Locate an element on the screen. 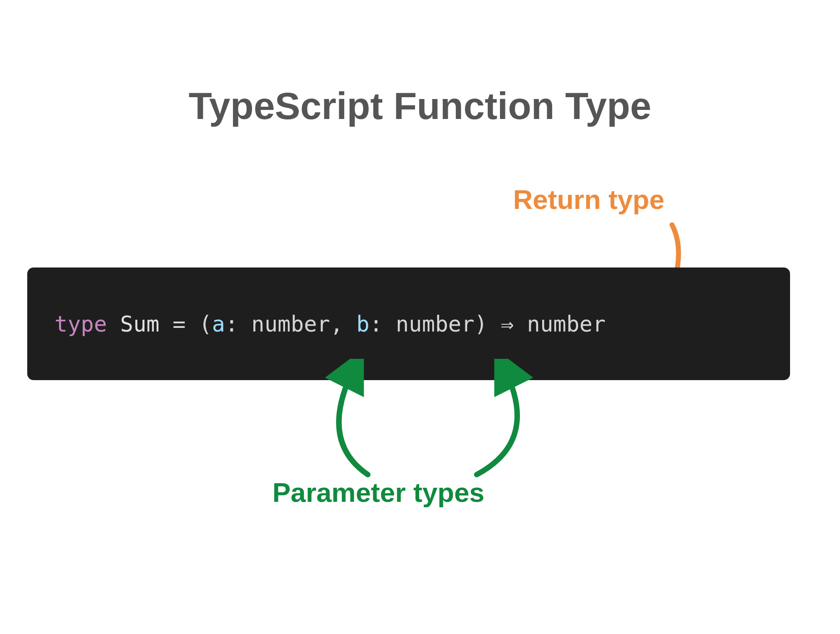 This screenshot has width=840, height=634. param-a-type: number is located at coordinates (291, 324).